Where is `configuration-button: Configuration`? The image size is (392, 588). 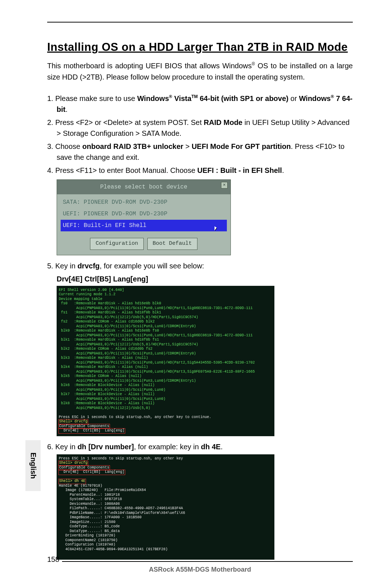 configuration-button: Configuration is located at coordinates (117, 244).